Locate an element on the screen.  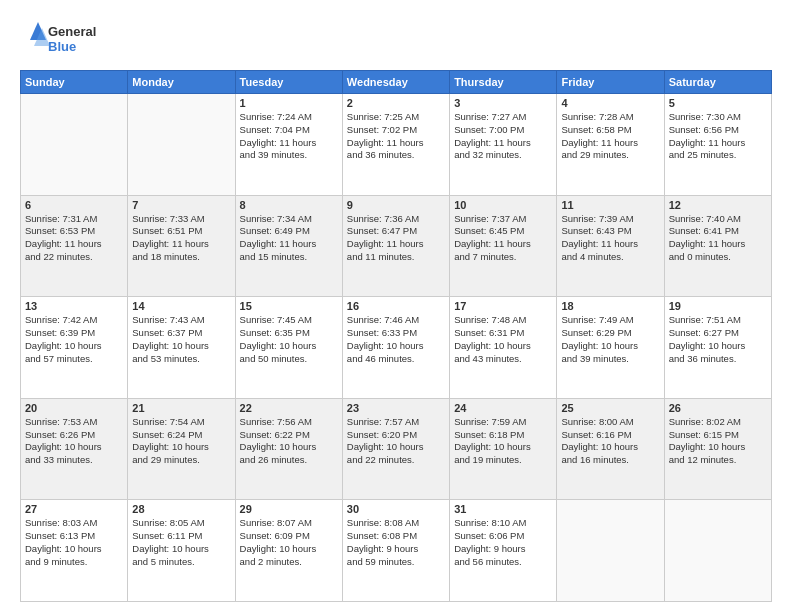
day-number: 16 is located at coordinates (396, 306).